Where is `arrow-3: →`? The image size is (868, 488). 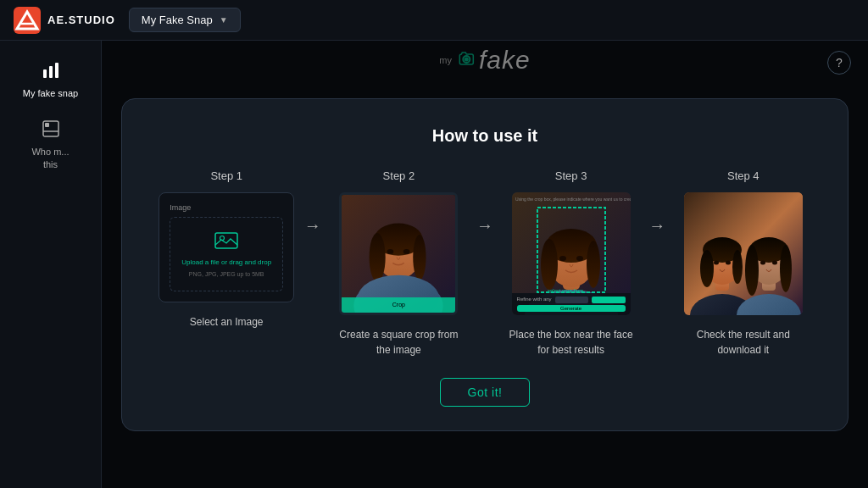
arrow-3: → is located at coordinates (657, 225).